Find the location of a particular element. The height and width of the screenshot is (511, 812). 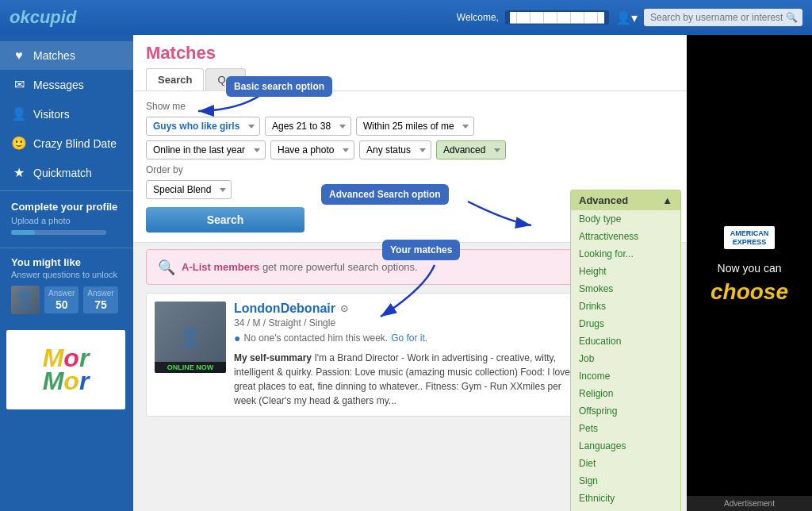

username-text: LondonDebonair is located at coordinates (285, 309).